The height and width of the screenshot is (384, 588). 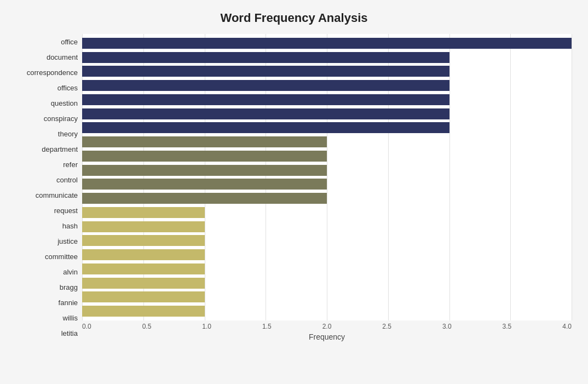 I want to click on x-tick: 0.0, so click(x=87, y=326).